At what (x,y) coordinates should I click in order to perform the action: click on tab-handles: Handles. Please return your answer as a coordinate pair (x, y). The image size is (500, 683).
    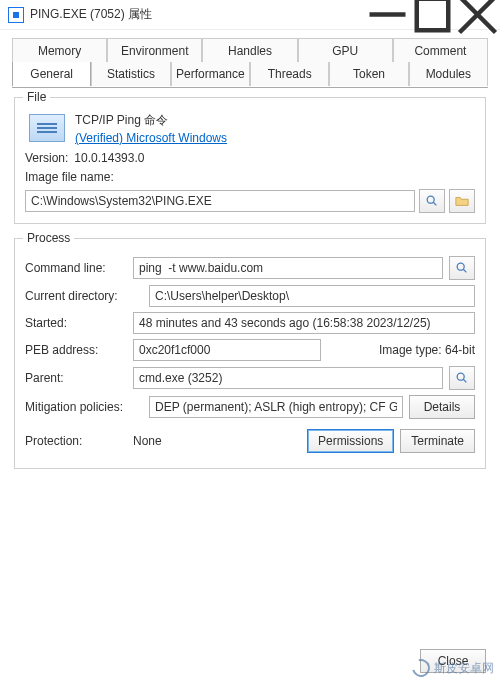
    Looking at the image, I should click on (250, 50).